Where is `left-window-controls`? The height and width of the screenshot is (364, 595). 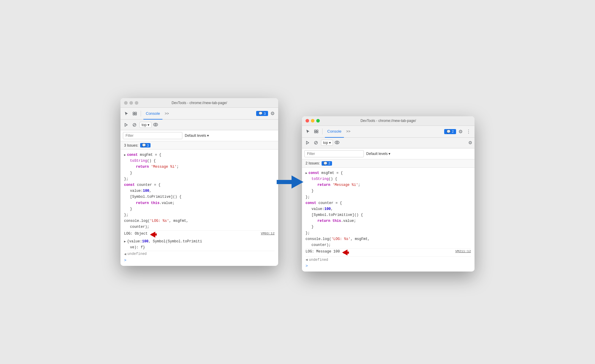 left-window-controls is located at coordinates (131, 103).